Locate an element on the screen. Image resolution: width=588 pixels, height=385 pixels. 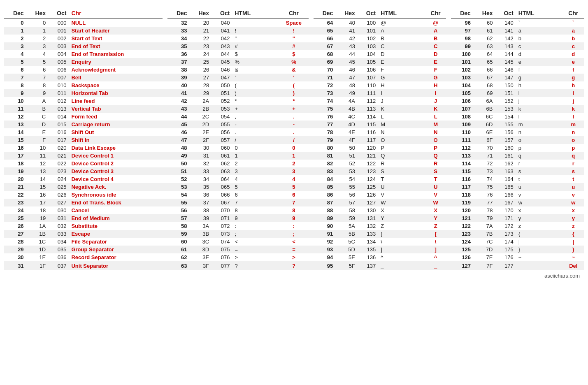
hex-3: 5E is located at coordinates (346, 257).